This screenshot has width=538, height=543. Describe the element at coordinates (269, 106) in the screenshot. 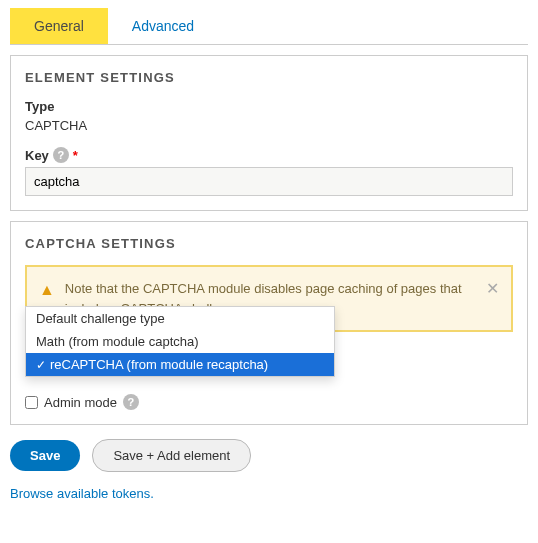

I see `type-label: Type` at that location.